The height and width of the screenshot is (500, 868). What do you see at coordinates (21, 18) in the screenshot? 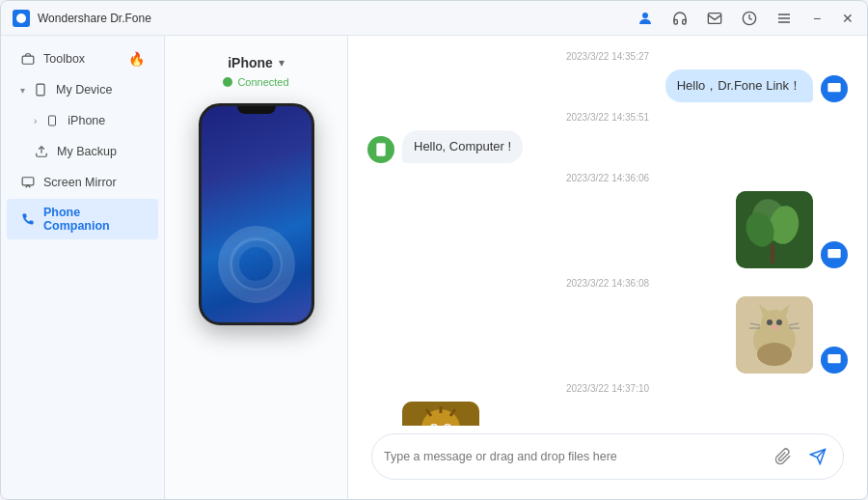
I see `app-logo` at bounding box center [21, 18].